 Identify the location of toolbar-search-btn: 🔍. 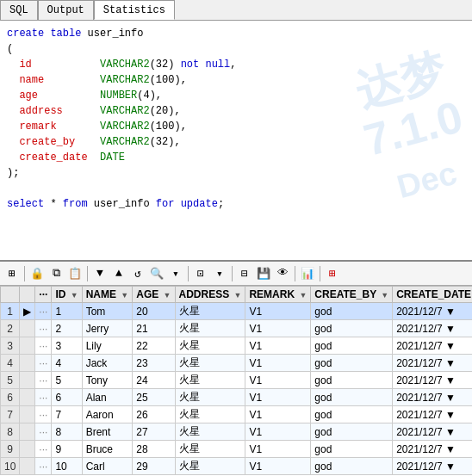
(157, 274).